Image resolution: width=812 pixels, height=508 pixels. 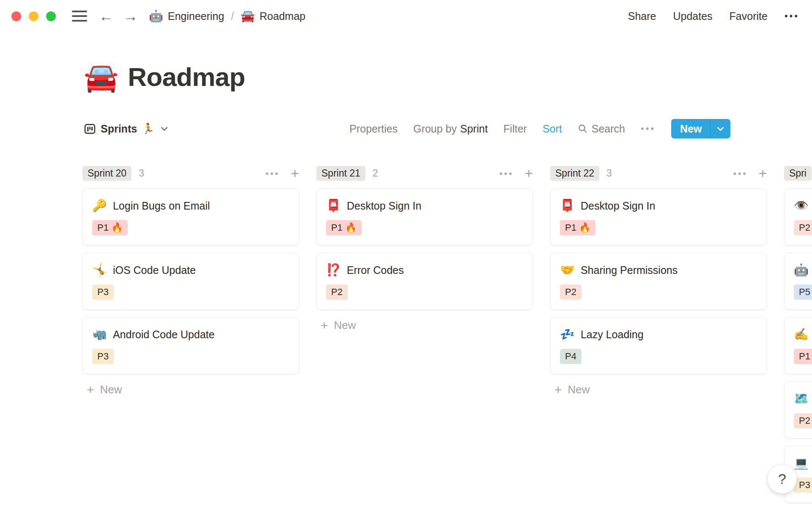 I want to click on updates-button: Updates, so click(x=693, y=16).